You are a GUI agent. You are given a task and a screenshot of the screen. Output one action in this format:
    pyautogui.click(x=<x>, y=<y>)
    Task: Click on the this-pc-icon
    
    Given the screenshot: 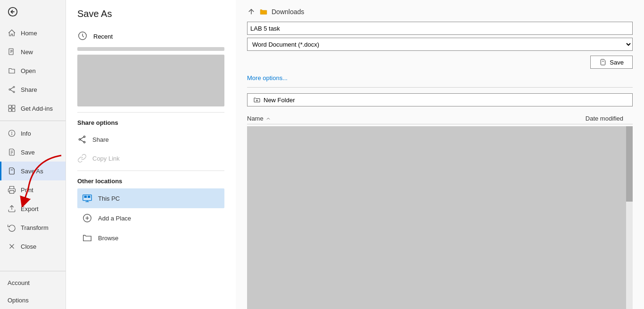 What is the action you would take?
    pyautogui.click(x=87, y=198)
    